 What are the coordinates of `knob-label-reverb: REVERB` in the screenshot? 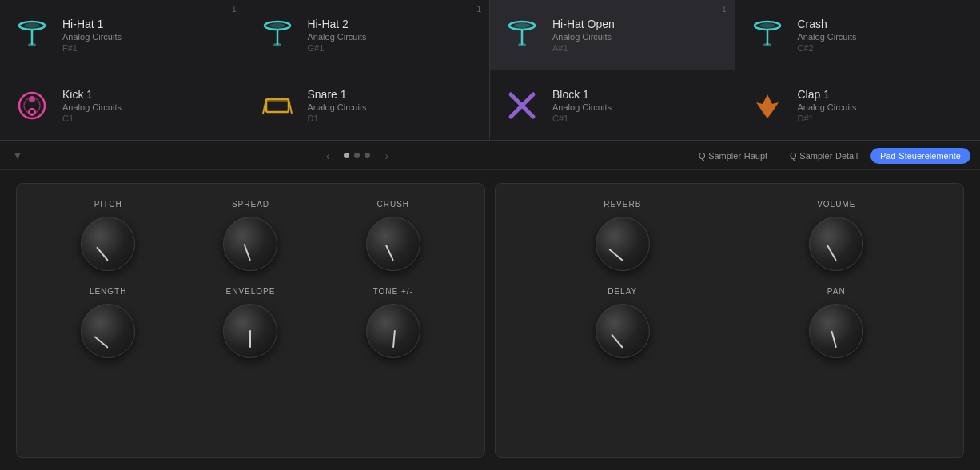 It's located at (622, 205).